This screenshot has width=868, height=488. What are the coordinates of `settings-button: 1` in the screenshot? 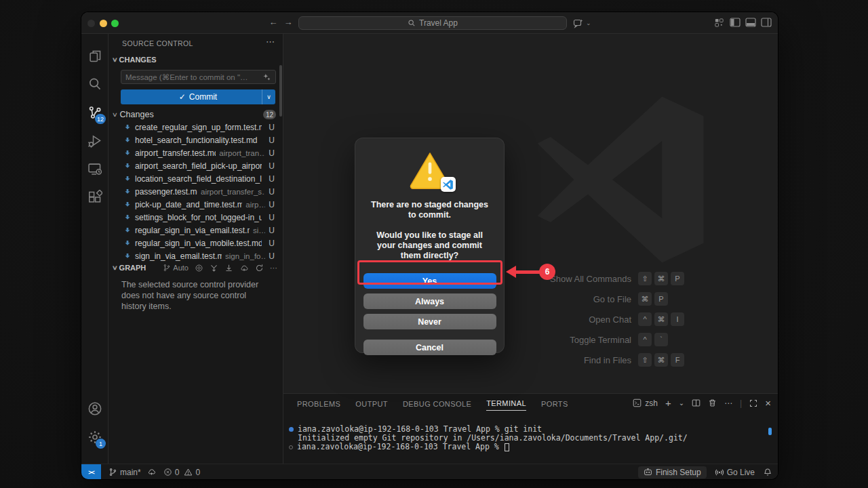 It's located at (95, 437).